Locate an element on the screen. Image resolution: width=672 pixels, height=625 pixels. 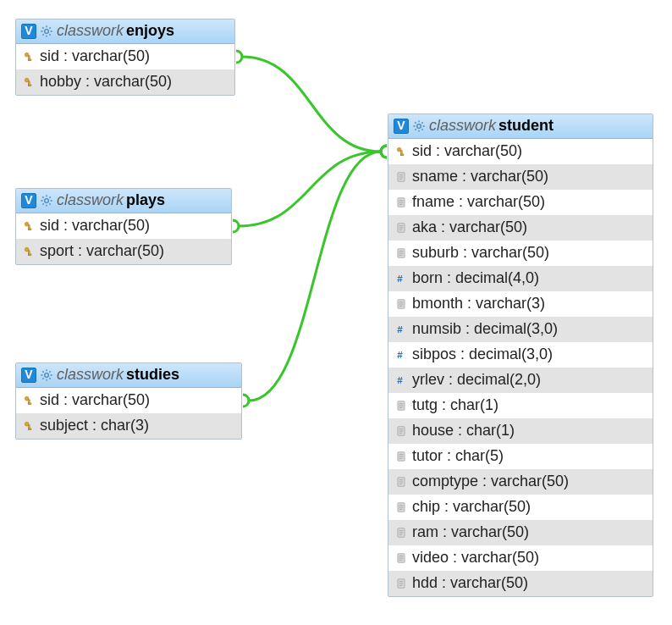
columns-list: sid : varchar(50)subject : char(3) is located at coordinates (129, 413).